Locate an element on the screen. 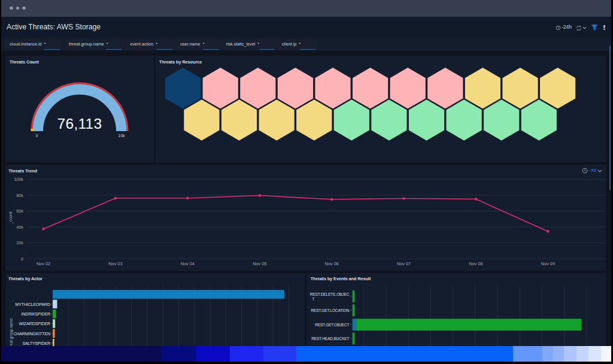 This screenshot has width=613, height=364. svg-text: T is located at coordinates (313, 298).